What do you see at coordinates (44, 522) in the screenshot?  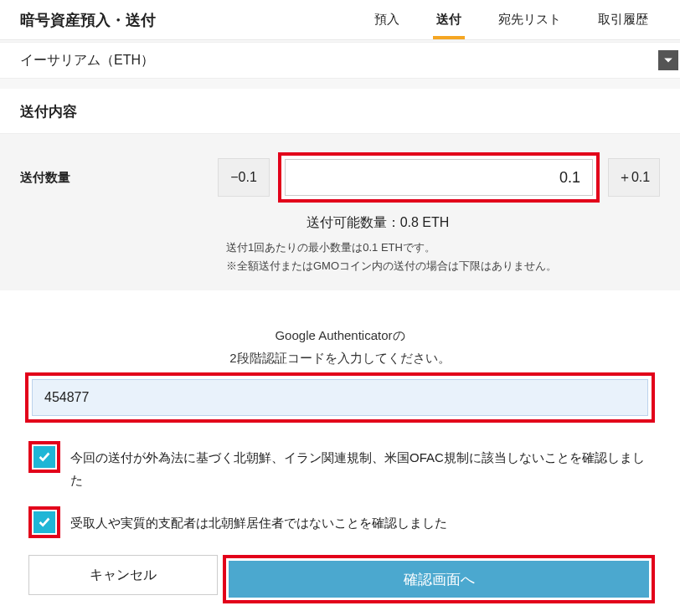 I see `checkbox-residency` at bounding box center [44, 522].